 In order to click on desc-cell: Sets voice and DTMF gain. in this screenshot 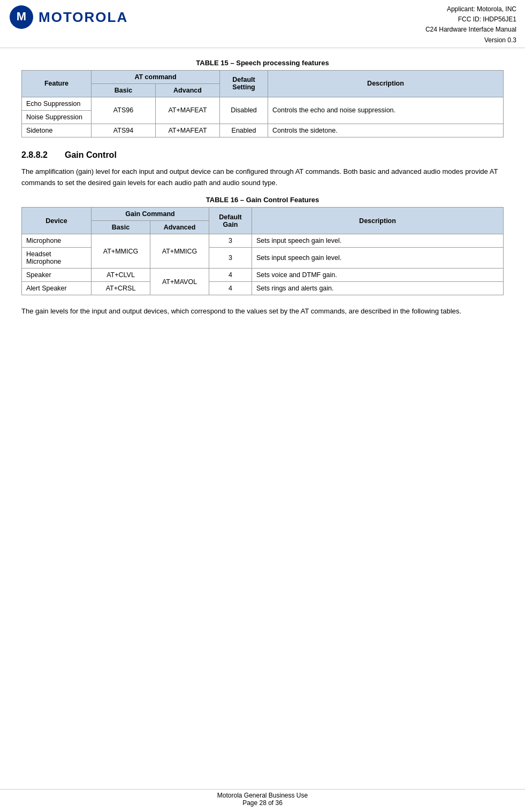, I will do `click(378, 275)`.